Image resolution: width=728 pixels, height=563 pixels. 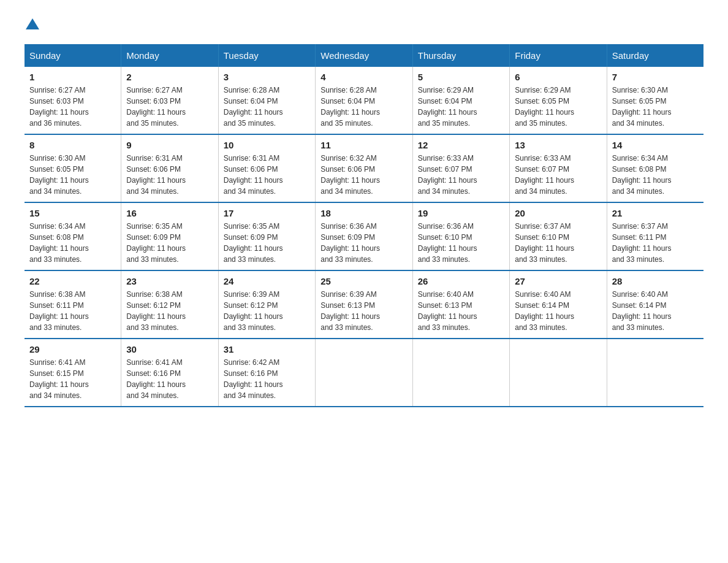 I want to click on day-number: 10, so click(x=267, y=145).